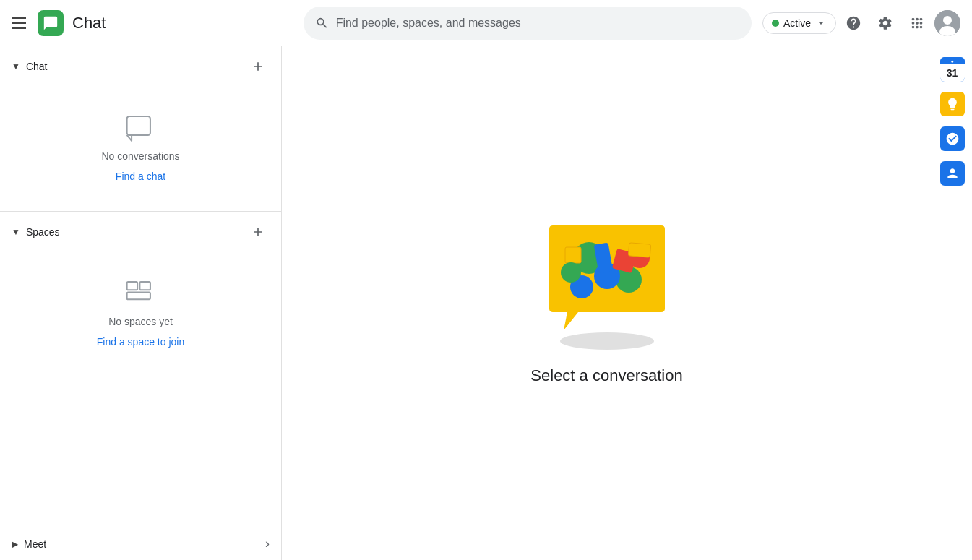 The height and width of the screenshot is (560, 972). What do you see at coordinates (952, 104) in the screenshot?
I see `keep-icon` at bounding box center [952, 104].